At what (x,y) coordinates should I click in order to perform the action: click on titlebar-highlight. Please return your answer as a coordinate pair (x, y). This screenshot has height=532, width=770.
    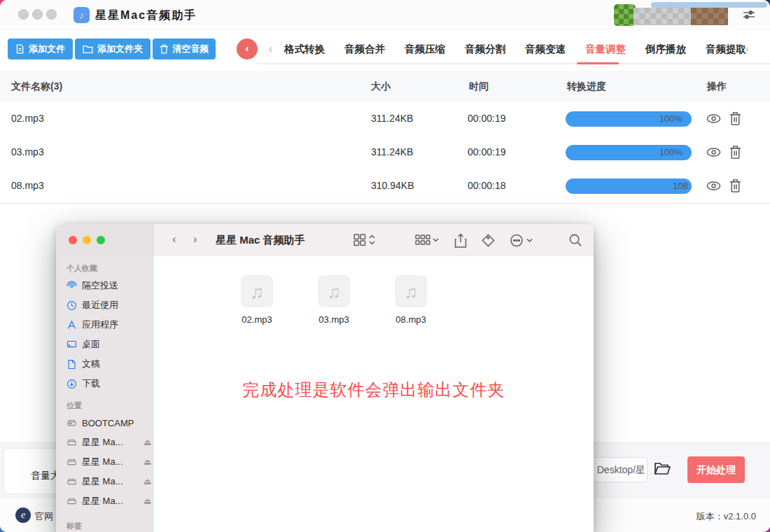
    Looking at the image, I should click on (709, 5).